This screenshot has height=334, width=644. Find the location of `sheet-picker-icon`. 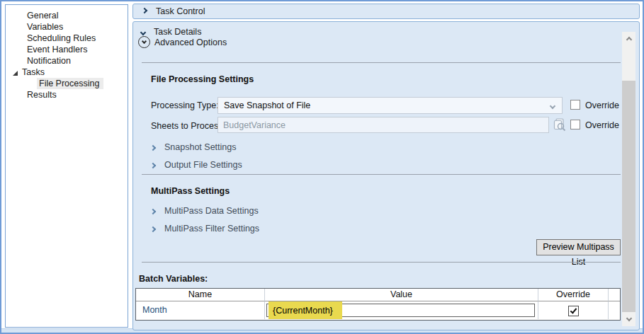

sheet-picker-icon is located at coordinates (560, 125).